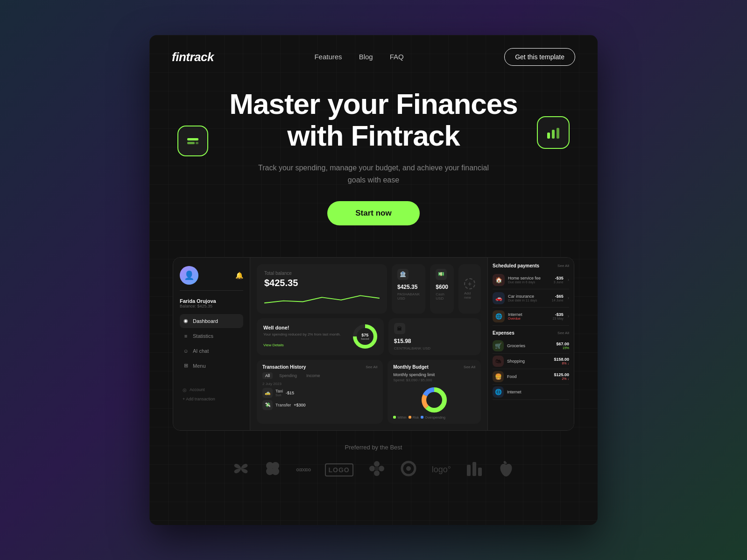 Image resolution: width=747 pixels, height=560 pixels. Describe the element at coordinates (211, 351) in the screenshot. I see `db-menu-aichat: ☺ AI chat` at that location.